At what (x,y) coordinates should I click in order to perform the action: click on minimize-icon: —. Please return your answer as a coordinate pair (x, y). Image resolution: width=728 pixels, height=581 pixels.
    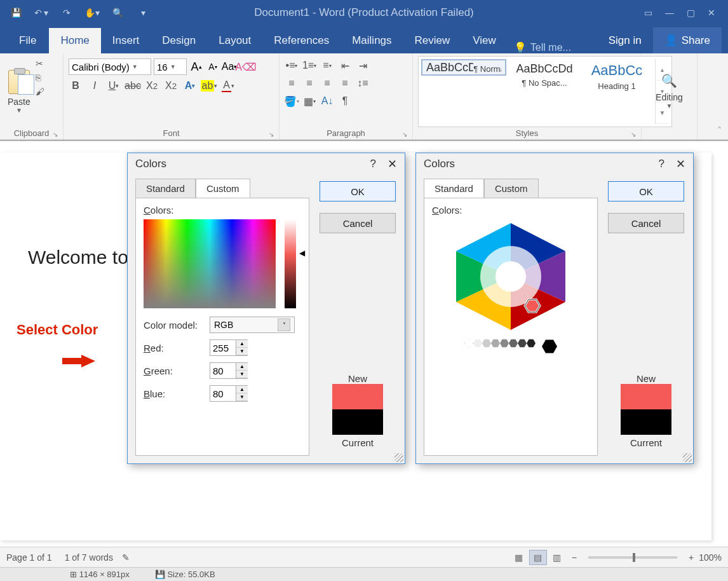
    Looking at the image, I should click on (670, 13).